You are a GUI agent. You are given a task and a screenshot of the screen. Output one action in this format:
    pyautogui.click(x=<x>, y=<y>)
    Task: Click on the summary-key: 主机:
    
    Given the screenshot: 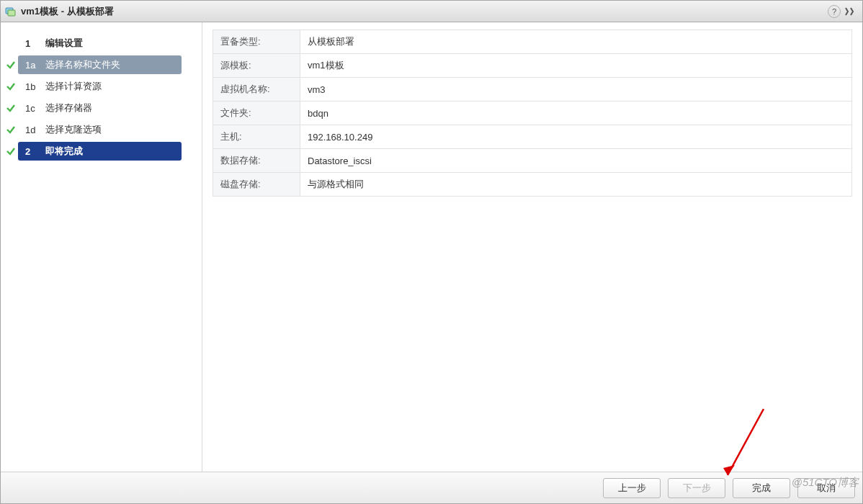 What is the action you would take?
    pyautogui.click(x=256, y=137)
    